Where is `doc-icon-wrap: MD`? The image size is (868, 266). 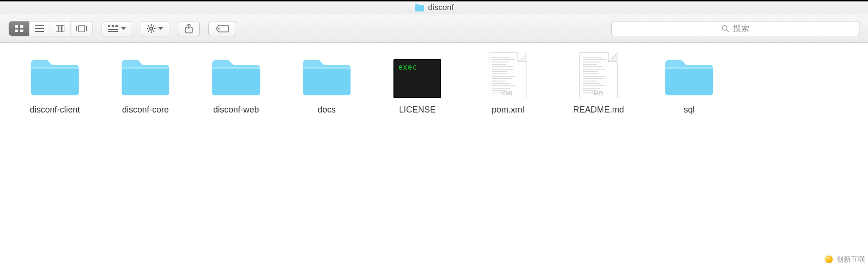 doc-icon-wrap: MD is located at coordinates (599, 75).